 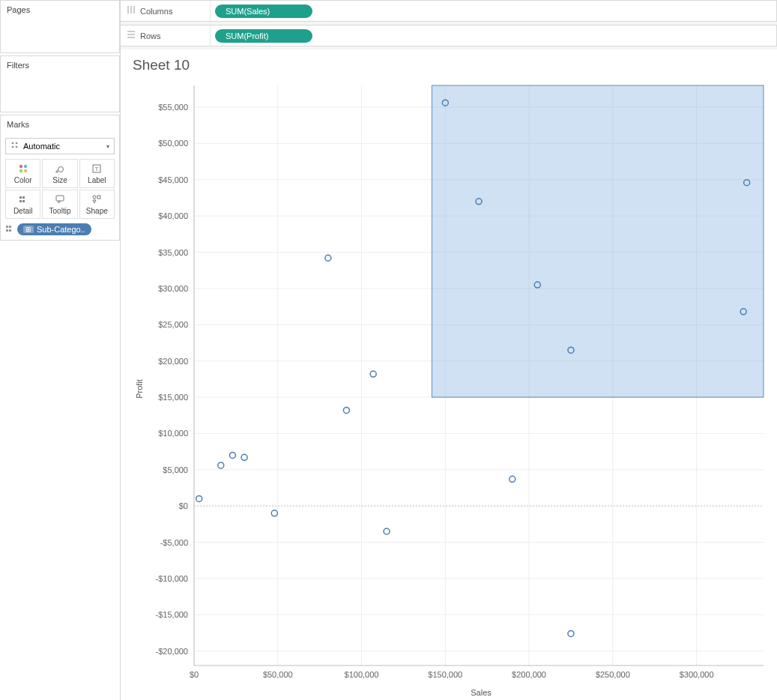 What do you see at coordinates (173, 253) in the screenshot?
I see `svg-text: $35,000` at bounding box center [173, 253].